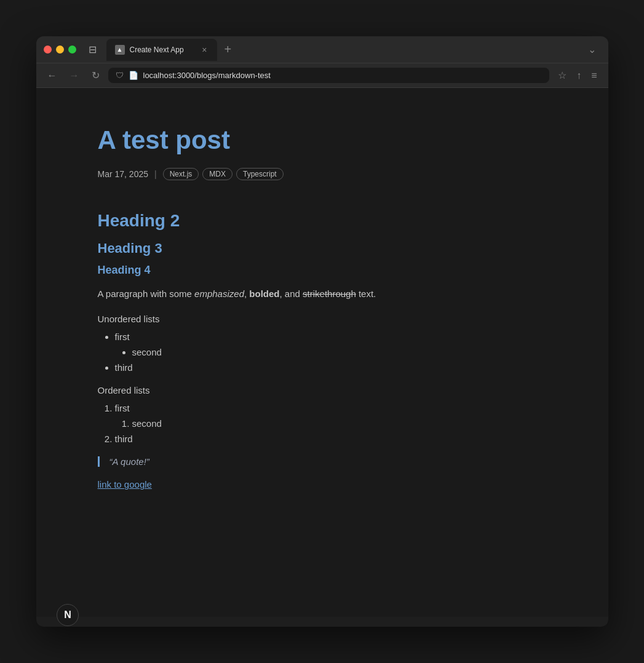  I want to click on paragraph-suffix: text., so click(367, 294).